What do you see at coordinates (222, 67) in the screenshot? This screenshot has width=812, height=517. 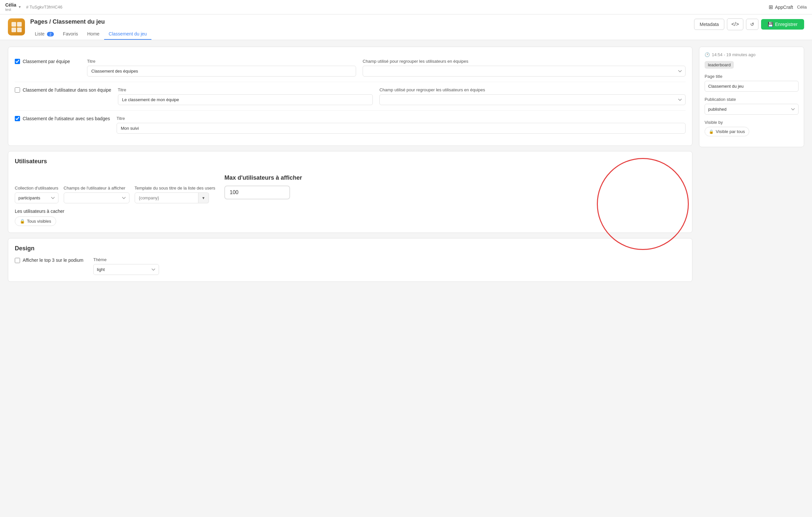 I see `titre-group-1: Titre` at bounding box center [222, 67].